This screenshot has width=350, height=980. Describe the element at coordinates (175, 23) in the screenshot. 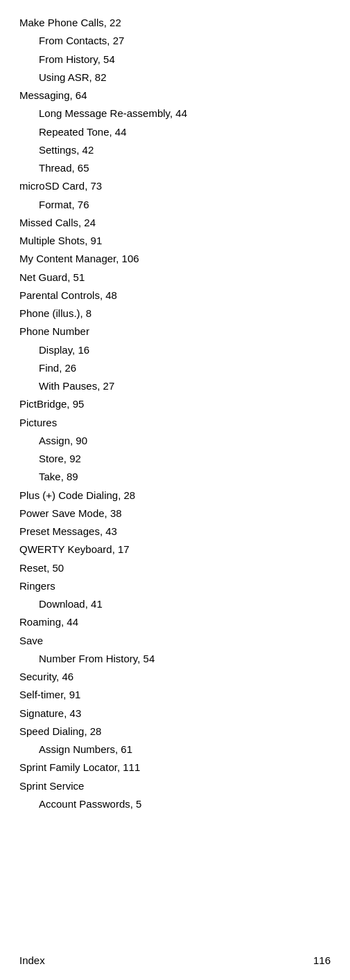

I see `index-item: Make Phone Calls, 22` at that location.